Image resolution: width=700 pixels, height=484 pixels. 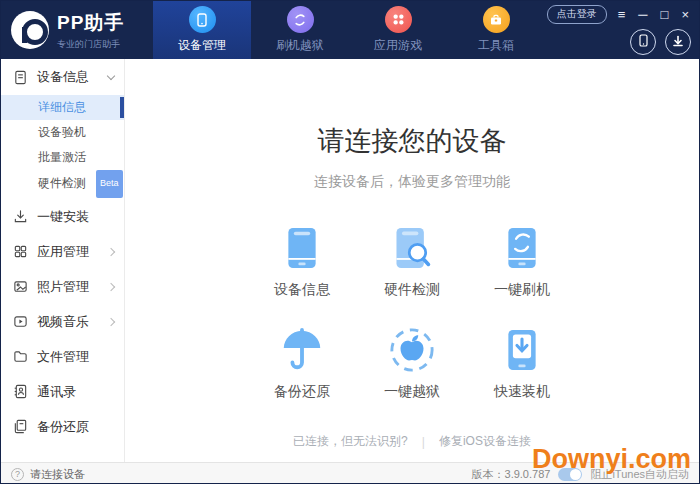 What do you see at coordinates (58, 474) in the screenshot?
I see `connection-status: 请连接设备` at bounding box center [58, 474].